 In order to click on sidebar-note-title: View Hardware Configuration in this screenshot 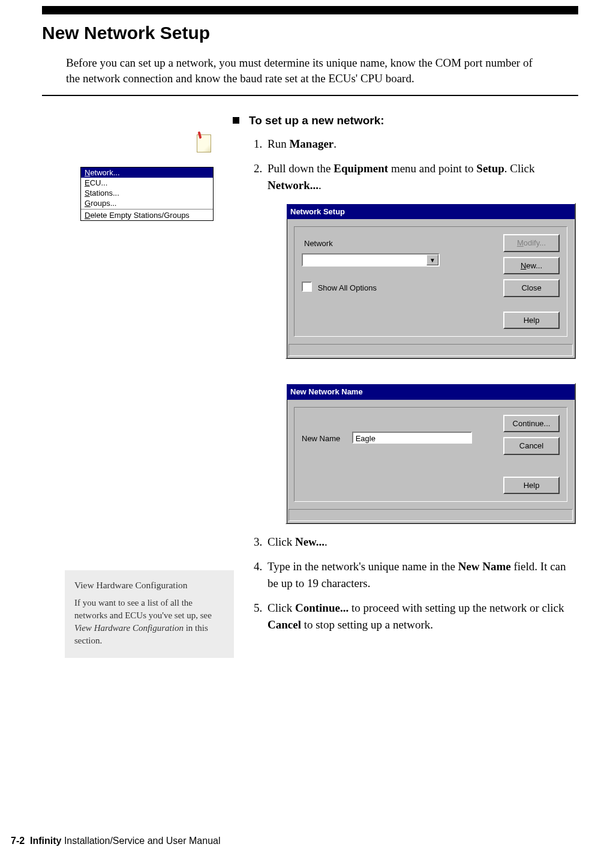, I will do `click(149, 585)`.